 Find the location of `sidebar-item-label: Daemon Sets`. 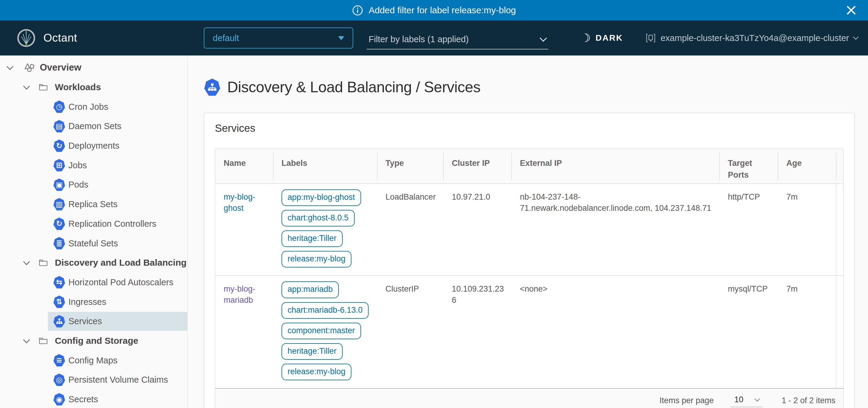

sidebar-item-label: Daemon Sets is located at coordinates (95, 126).